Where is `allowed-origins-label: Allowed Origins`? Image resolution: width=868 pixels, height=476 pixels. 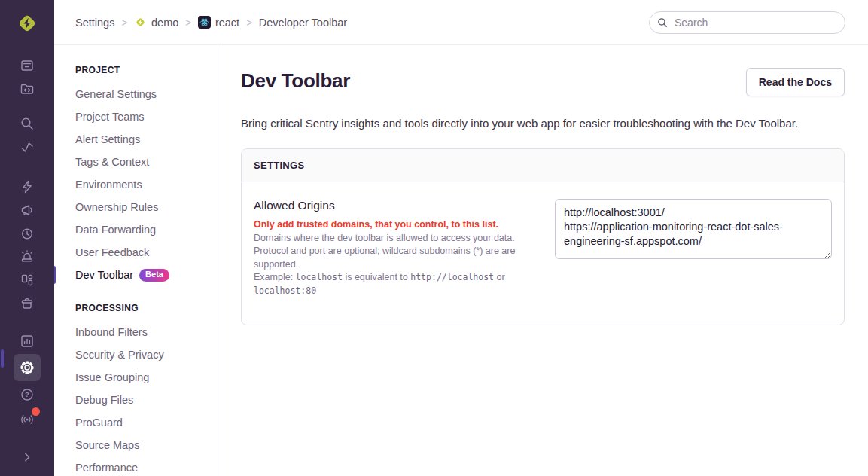
allowed-origins-label: Allowed Origins is located at coordinates (397, 206).